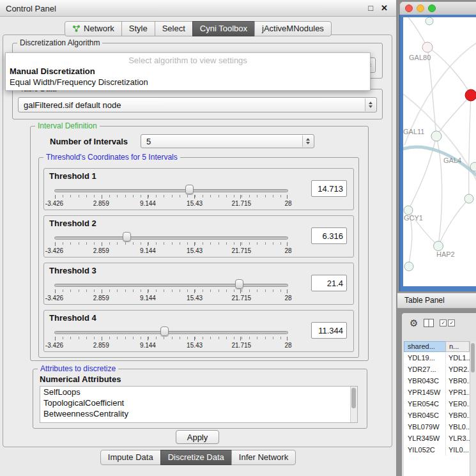  What do you see at coordinates (263, 457) in the screenshot?
I see `tab-infer-network: Infer Network` at bounding box center [263, 457].